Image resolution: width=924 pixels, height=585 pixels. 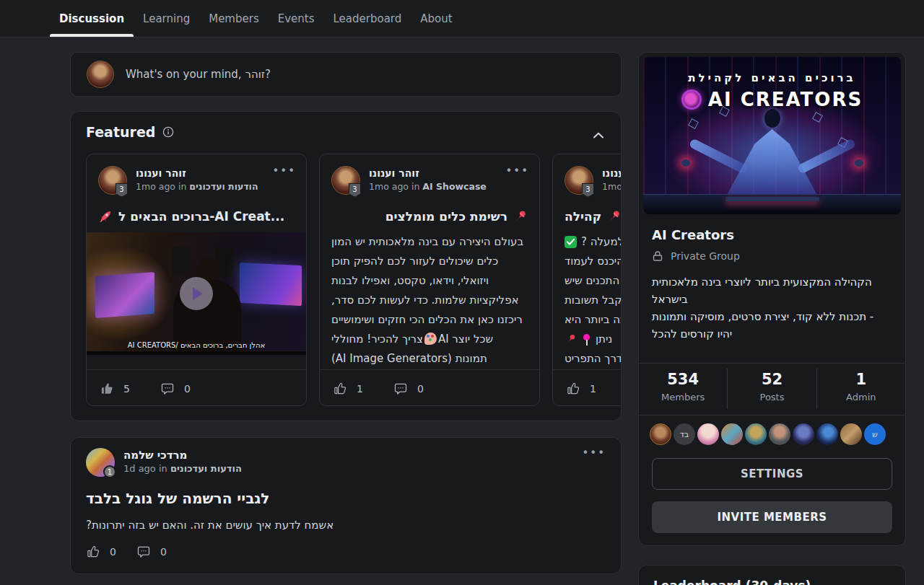 What do you see at coordinates (196, 294) in the screenshot?
I see `video-thumbnail: AI CREATORS/ אהלן חברים, ברוכים הבאים` at bounding box center [196, 294].